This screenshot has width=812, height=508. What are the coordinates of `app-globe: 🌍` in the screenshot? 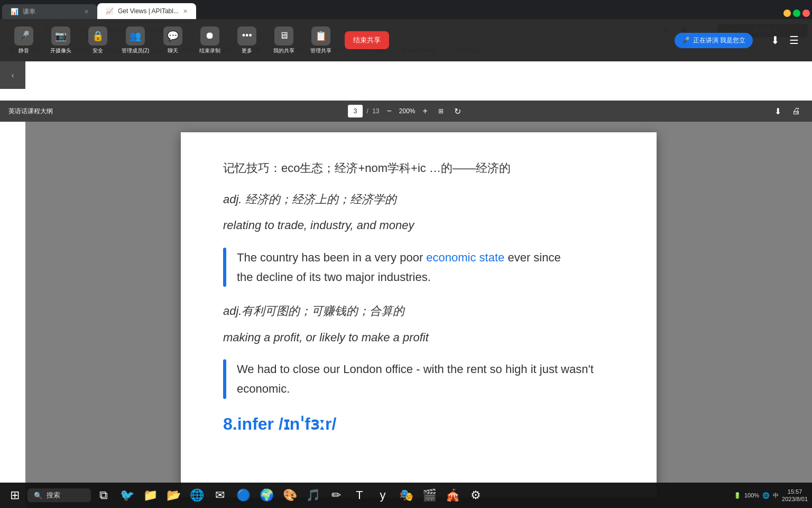 It's located at (266, 495).